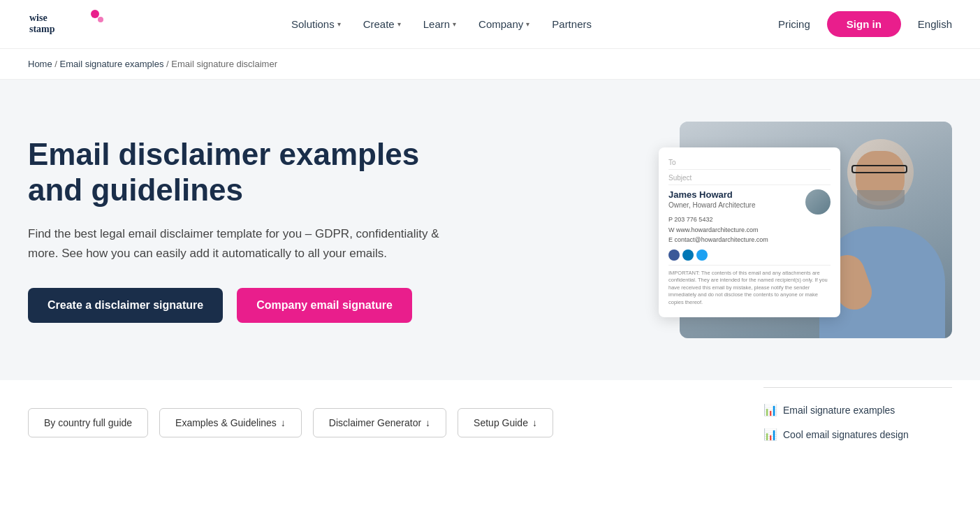 This screenshot has height=522, width=980. I want to click on nav-partners: Partners, so click(571, 24).